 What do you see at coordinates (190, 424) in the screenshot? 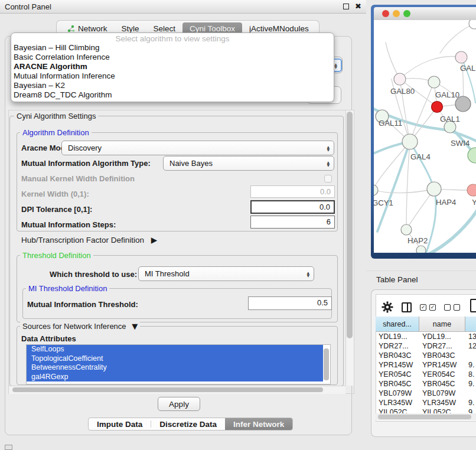
I see `cyni-bottom-tabs: Impute DataDiscretize DataInfer Network` at bounding box center [190, 424].